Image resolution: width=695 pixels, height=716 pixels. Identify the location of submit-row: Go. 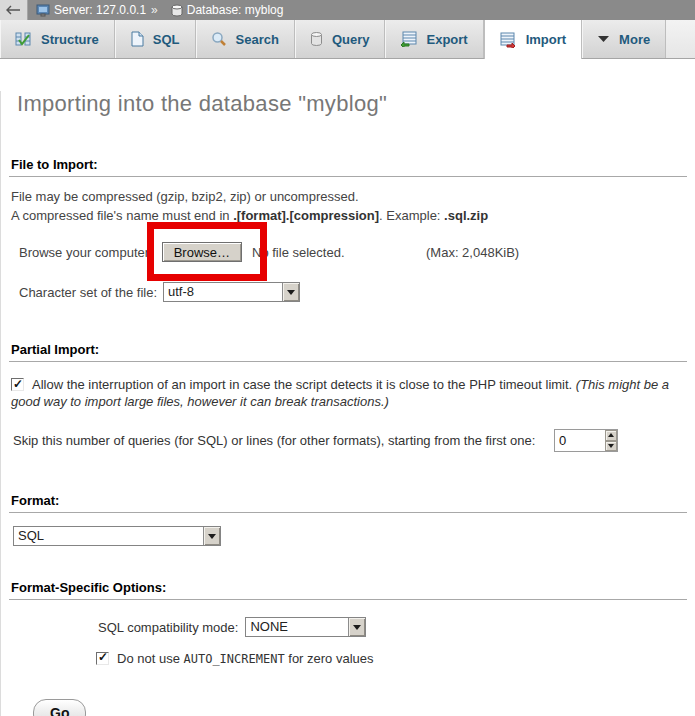
(360, 708).